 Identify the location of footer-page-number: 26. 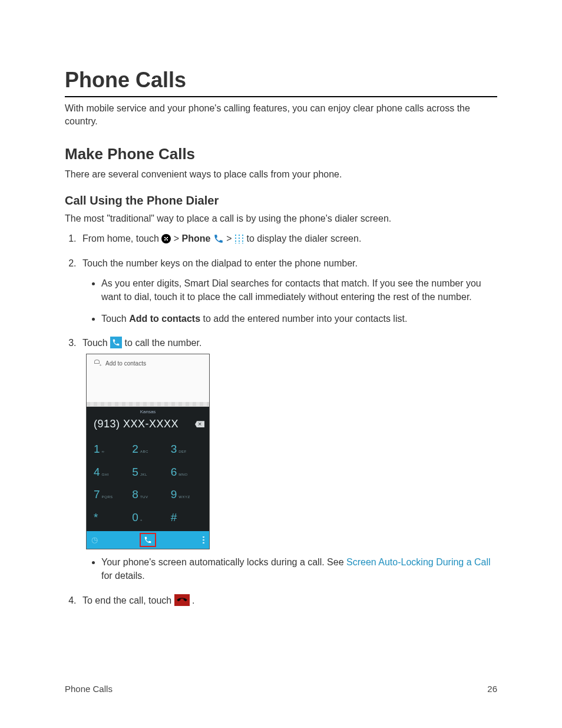
(492, 689).